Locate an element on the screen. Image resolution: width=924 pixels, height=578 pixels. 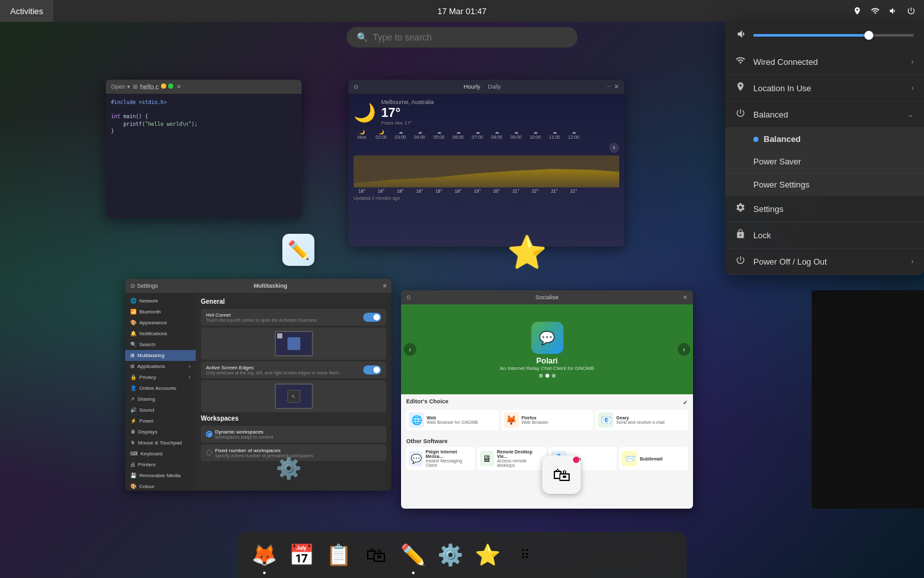
featured-app-name: Polari is located at coordinates (547, 361).